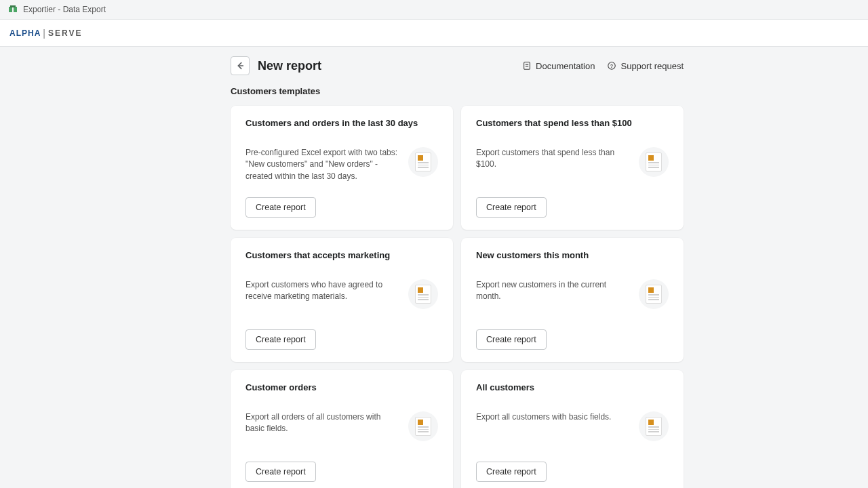 The width and height of the screenshot is (868, 488). Describe the element at coordinates (323, 423) in the screenshot. I see `template-card-desc: Export all orders of all customers with …` at that location.